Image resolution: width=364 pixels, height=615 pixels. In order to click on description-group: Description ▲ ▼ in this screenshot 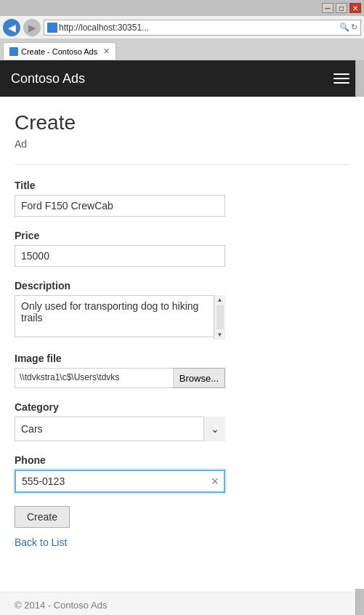, I will do `click(182, 310)`.